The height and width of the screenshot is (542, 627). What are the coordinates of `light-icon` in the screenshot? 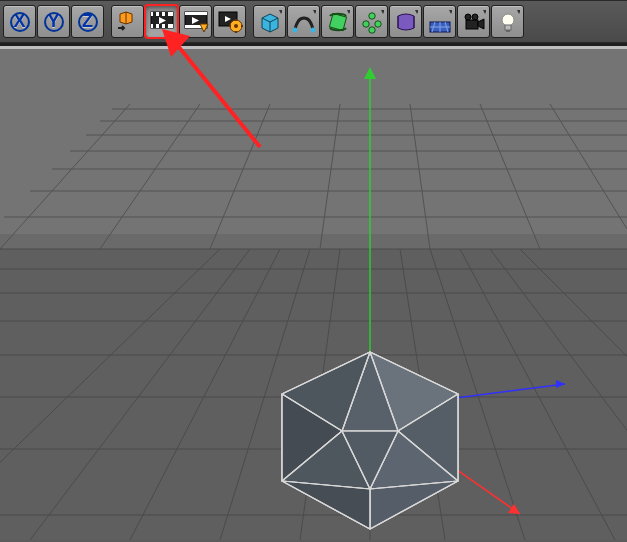 It's located at (508, 22).